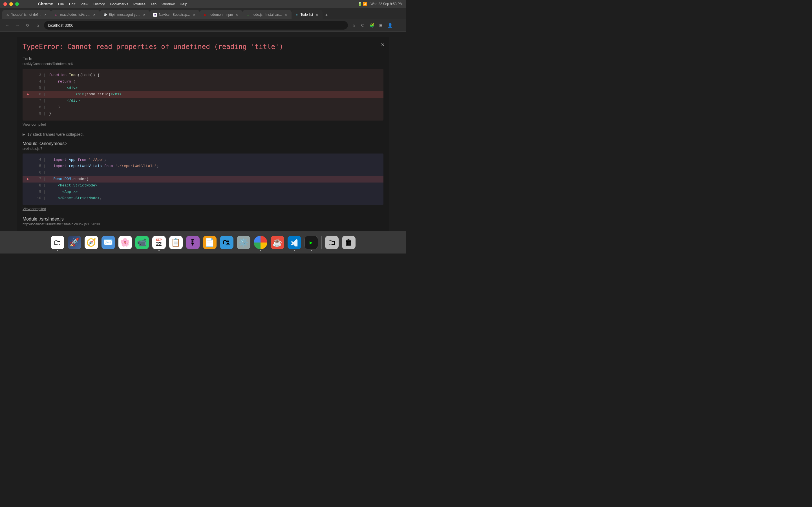 This screenshot has width=812, height=507. Describe the element at coordinates (387, 4) in the screenshot. I see `datetime: Wed 22 Sep 9:53 PM` at that location.